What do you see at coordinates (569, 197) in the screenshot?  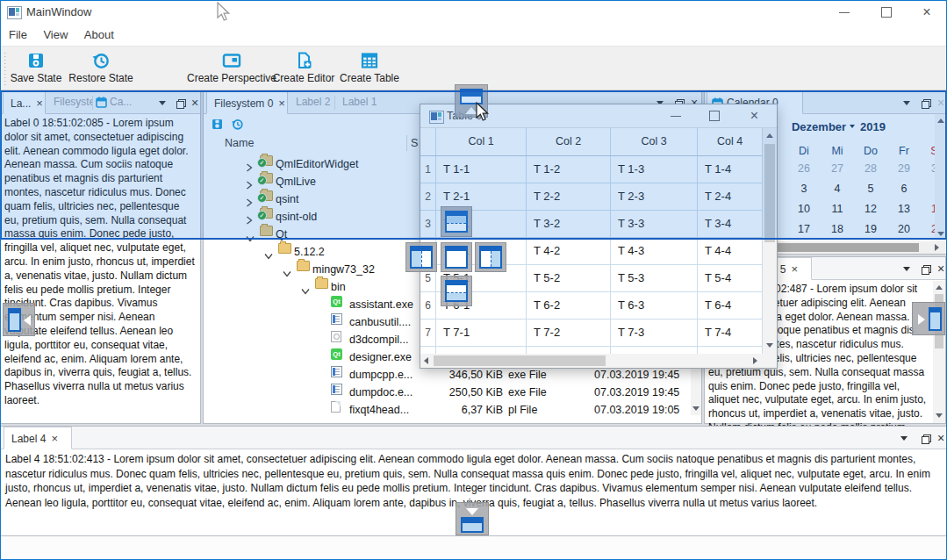 I see `table-cell: T 2-2` at bounding box center [569, 197].